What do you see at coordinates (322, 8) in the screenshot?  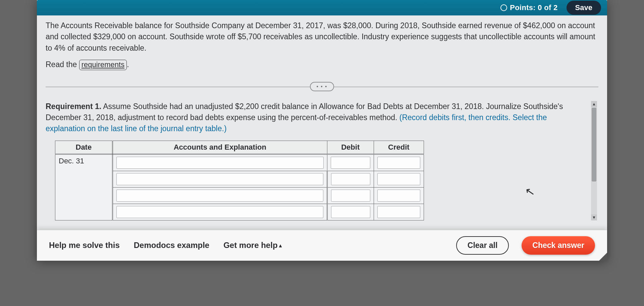 I see `top-bar: Points: 0 of 2 Save` at bounding box center [322, 8].